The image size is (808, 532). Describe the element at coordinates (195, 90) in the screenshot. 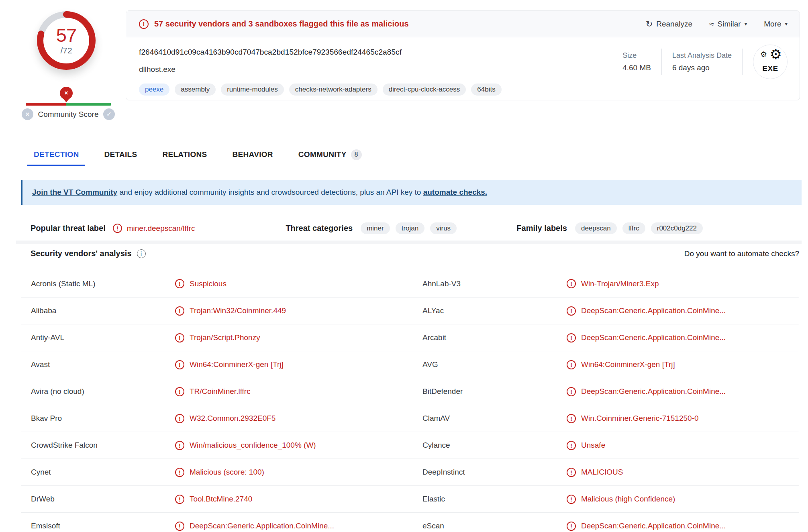

I see `tag-pill-assembly: assembly` at that location.